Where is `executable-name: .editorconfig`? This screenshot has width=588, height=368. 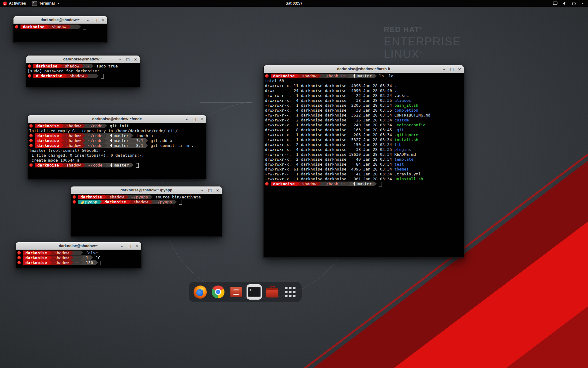
executable-name: .editorconfig is located at coordinates (410, 125).